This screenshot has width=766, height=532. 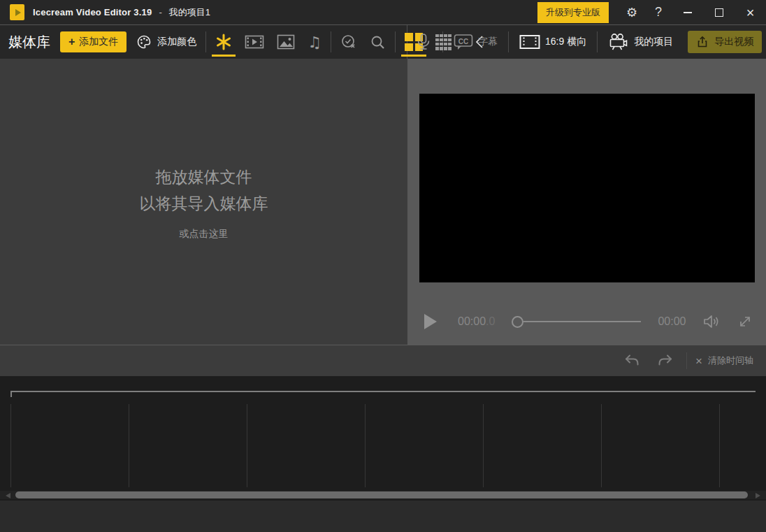 I want to click on search-button, so click(x=377, y=42).